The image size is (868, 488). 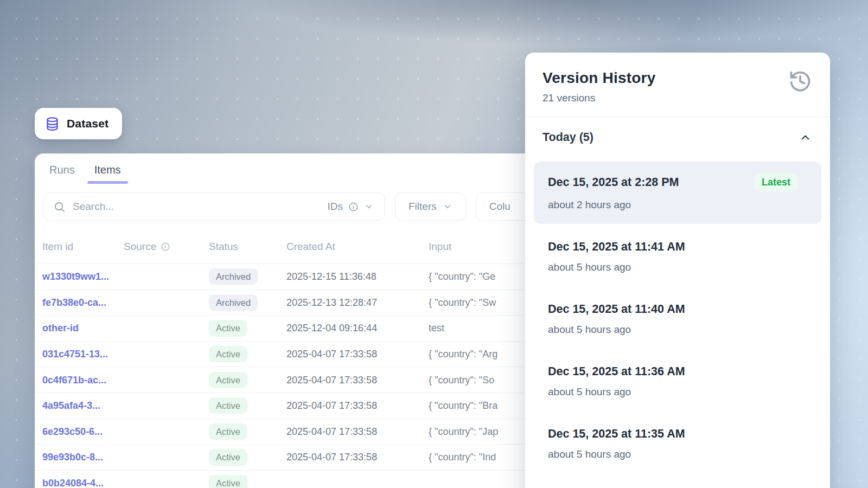 I want to click on search-box: IDs, so click(x=214, y=207).